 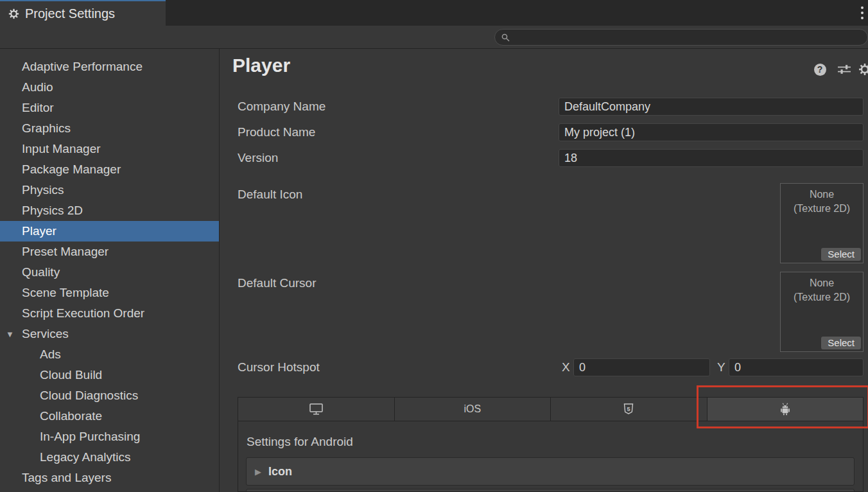 What do you see at coordinates (109, 87) in the screenshot?
I see `sidebar-item-audio: Audio` at bounding box center [109, 87].